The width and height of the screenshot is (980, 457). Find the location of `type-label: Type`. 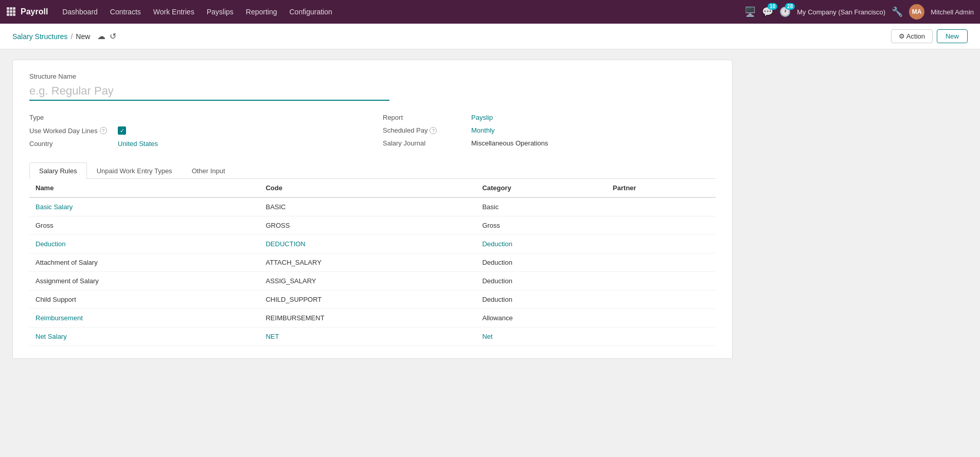

type-label: Type is located at coordinates (70, 117).